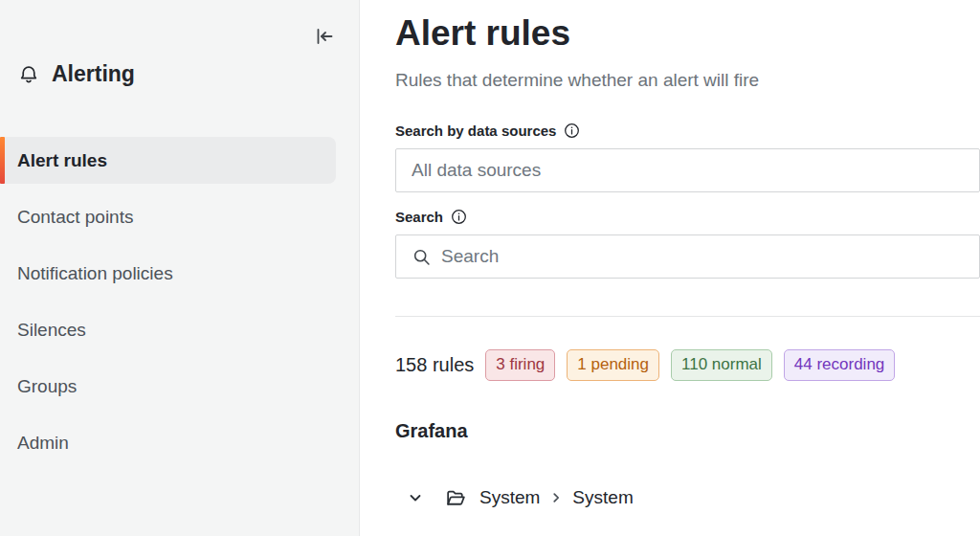 The width and height of the screenshot is (980, 536). I want to click on search-icon, so click(421, 257).